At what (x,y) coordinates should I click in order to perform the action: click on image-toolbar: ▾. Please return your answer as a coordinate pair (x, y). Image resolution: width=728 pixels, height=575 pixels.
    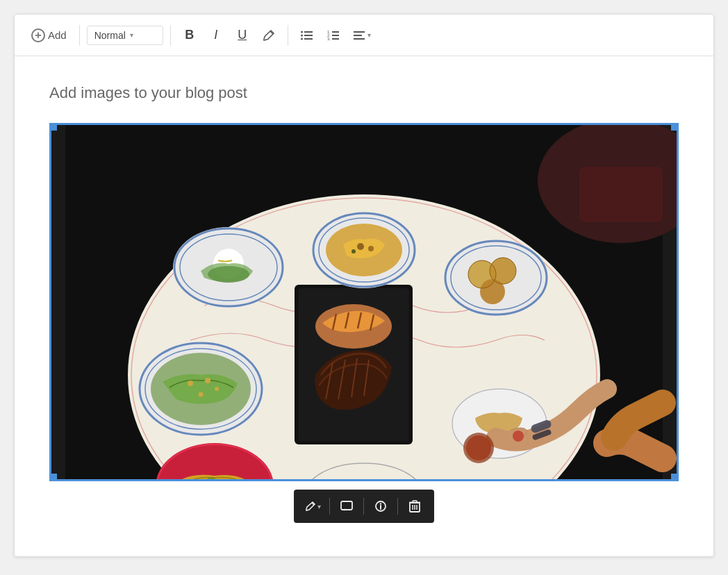
    Looking at the image, I should click on (364, 506).